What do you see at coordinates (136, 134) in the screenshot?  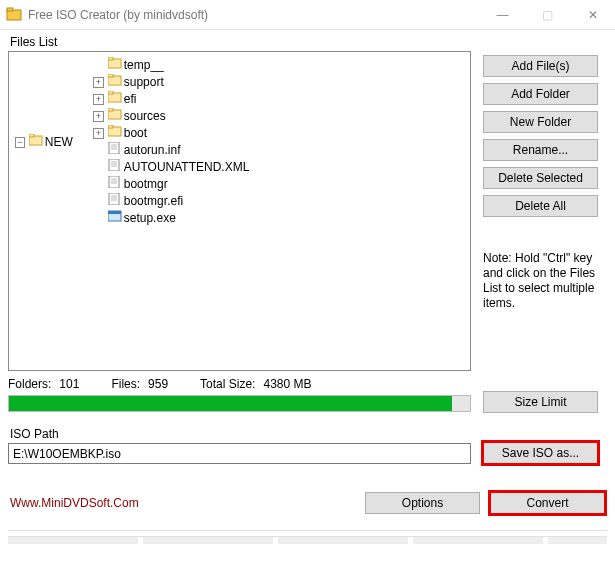 I see `tree-item-label: boot` at bounding box center [136, 134].